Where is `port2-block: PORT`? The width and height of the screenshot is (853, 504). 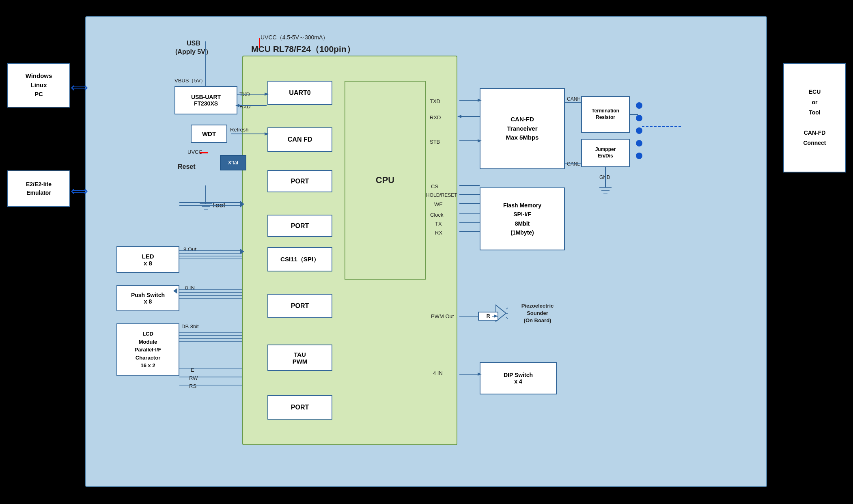 port2-block: PORT is located at coordinates (300, 181).